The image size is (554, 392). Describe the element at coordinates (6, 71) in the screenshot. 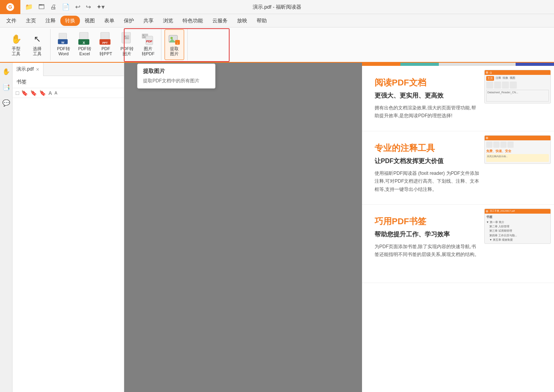

I see `sidebar-hand-icon: ✋` at that location.